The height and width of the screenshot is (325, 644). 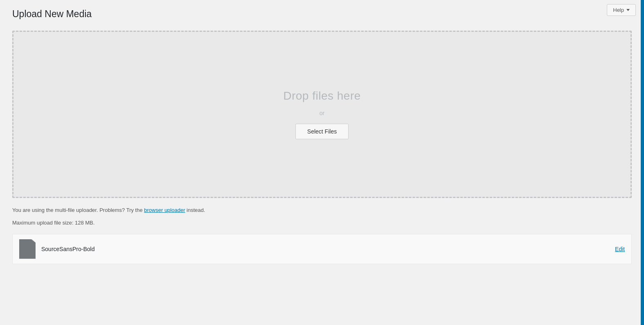 What do you see at coordinates (322, 131) in the screenshot?
I see `select-files-button: Select Files` at bounding box center [322, 131].